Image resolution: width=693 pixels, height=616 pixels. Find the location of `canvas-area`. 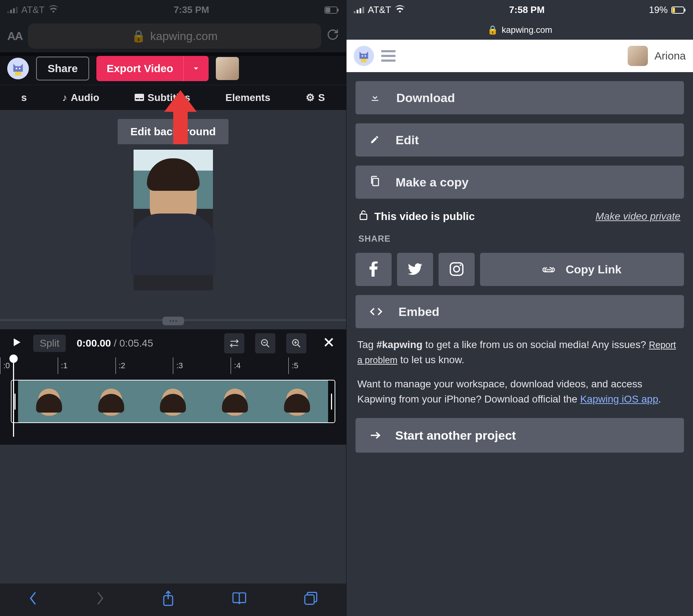

canvas-area is located at coordinates (173, 220).